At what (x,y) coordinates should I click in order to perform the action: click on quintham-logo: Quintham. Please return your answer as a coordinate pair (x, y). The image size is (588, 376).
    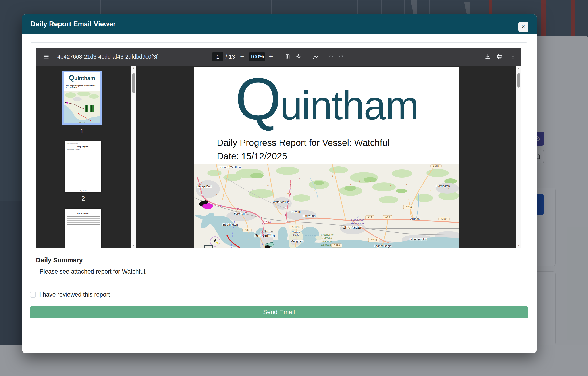
    Looking at the image, I should click on (327, 100).